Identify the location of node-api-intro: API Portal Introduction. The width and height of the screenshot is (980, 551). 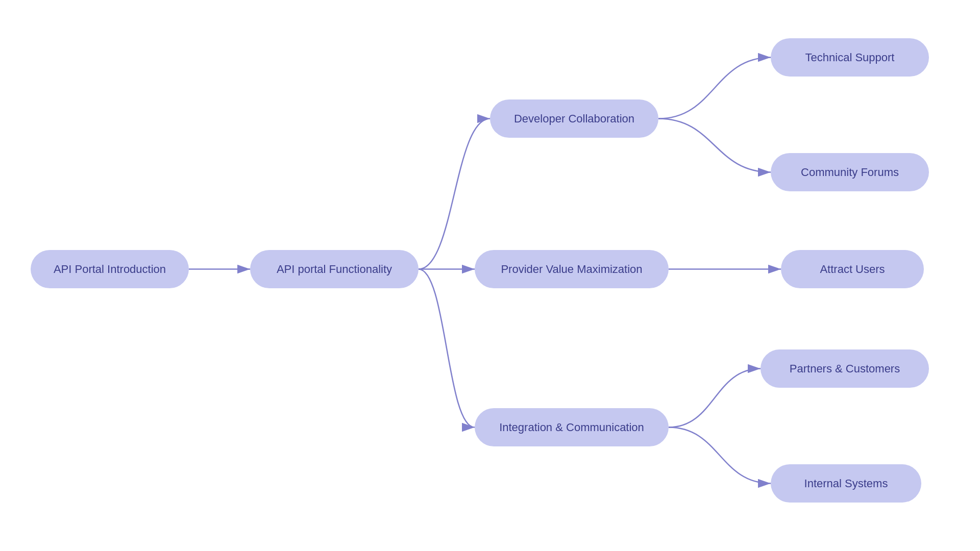
(110, 269).